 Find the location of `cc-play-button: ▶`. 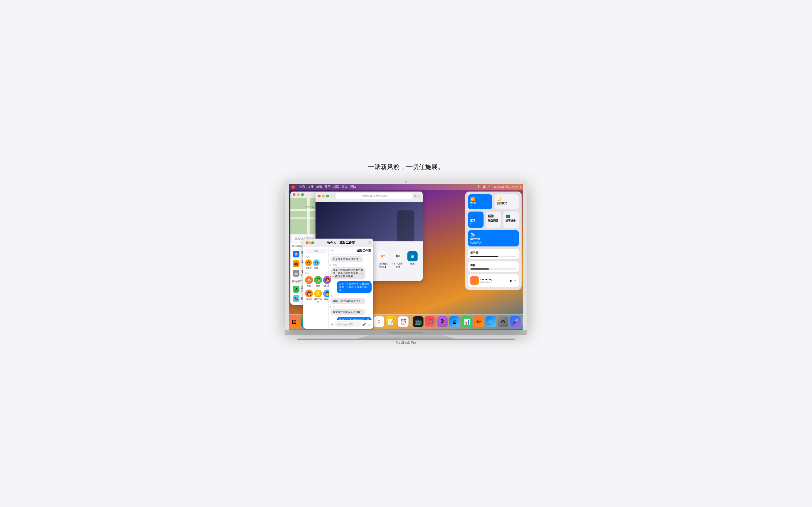

cc-play-button: ▶ is located at coordinates (511, 281).